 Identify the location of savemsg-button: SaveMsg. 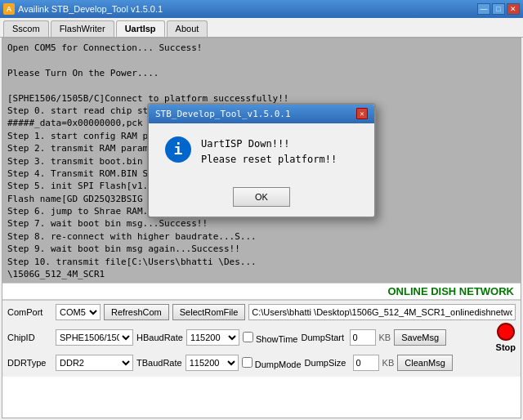
(420, 337).